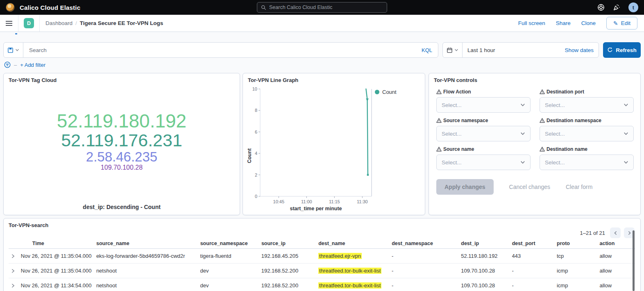  I want to click on table-row-1: Nov 26, 2021 @ 11:35:04.000eks-log-forwa…, so click(322, 256).